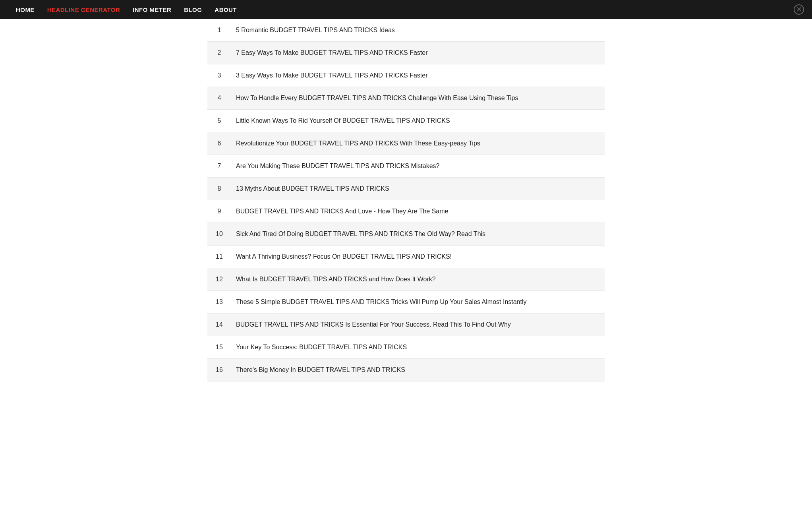 The image size is (812, 511). I want to click on row-number: 9, so click(219, 211).